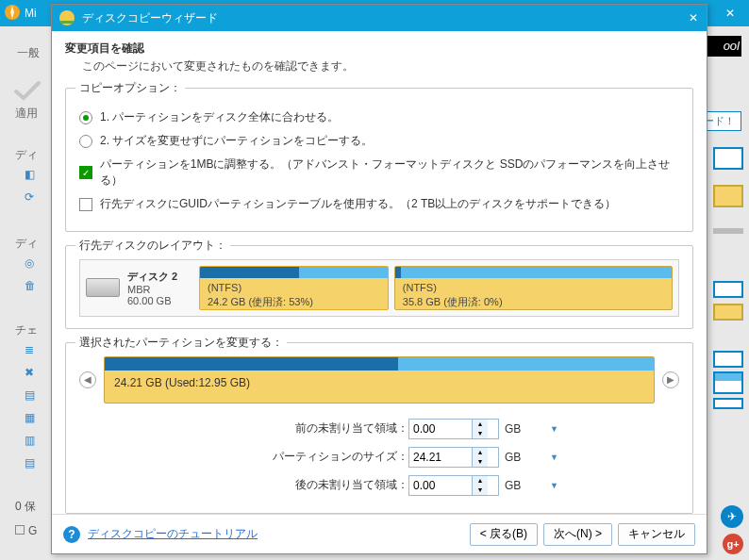 This screenshot has height=560, width=749. Describe the element at coordinates (577, 535) in the screenshot. I see `next-button: 次へ(N) >` at that location.